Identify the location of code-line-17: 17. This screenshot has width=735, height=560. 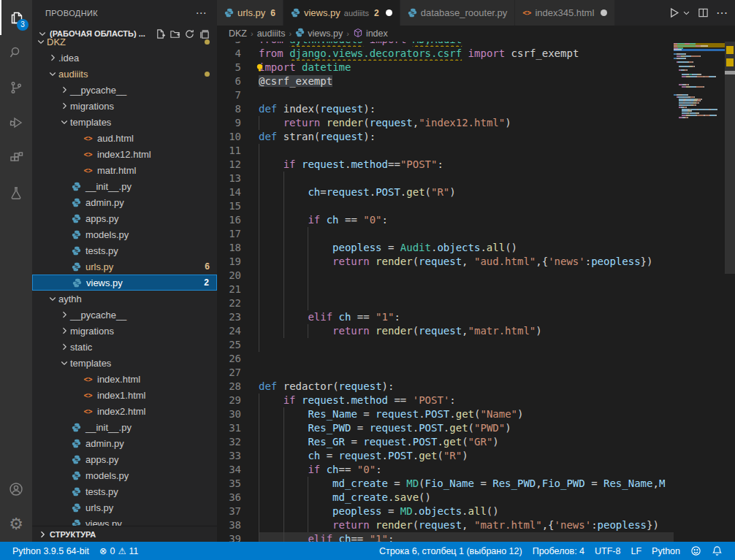
(446, 234).